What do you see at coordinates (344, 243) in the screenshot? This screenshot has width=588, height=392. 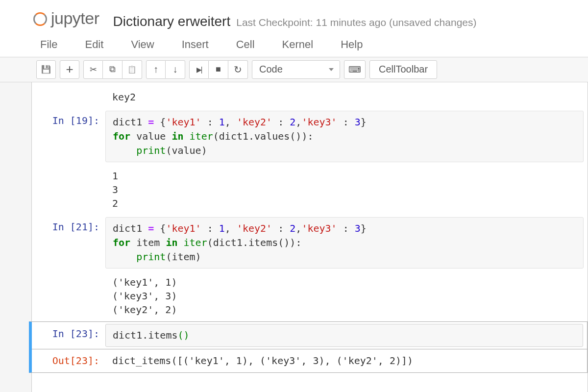 I see `code-input-21: dict1 = {'key1' : 1, 'key2' : 2,'key3' :…` at bounding box center [344, 243].